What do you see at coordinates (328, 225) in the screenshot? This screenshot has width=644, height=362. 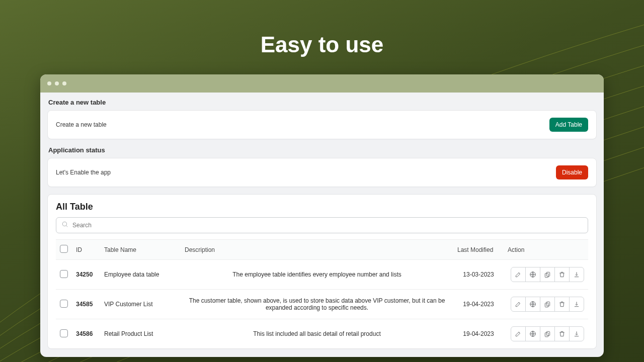 I see `search-input` at bounding box center [328, 225].